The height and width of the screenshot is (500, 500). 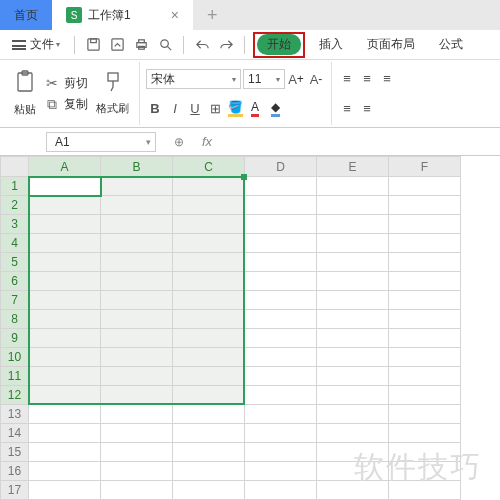 I want to click on row-header: 9, so click(x=15, y=338).